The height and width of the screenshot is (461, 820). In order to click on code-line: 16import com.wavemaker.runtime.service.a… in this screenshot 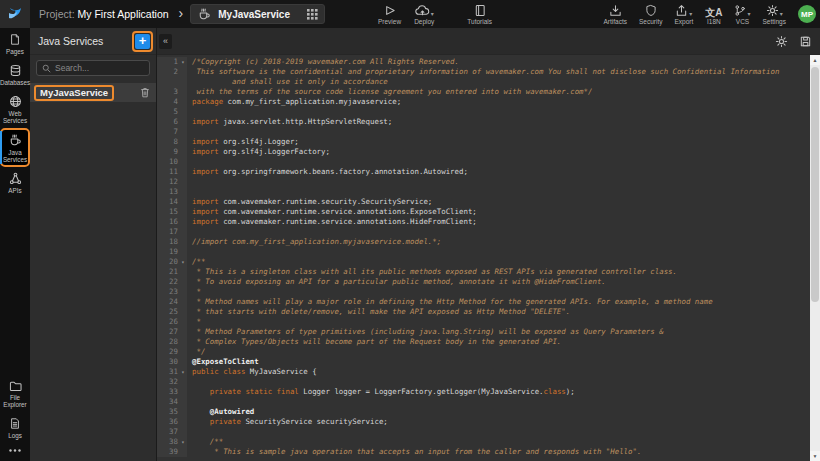, I will do `click(484, 222)`.